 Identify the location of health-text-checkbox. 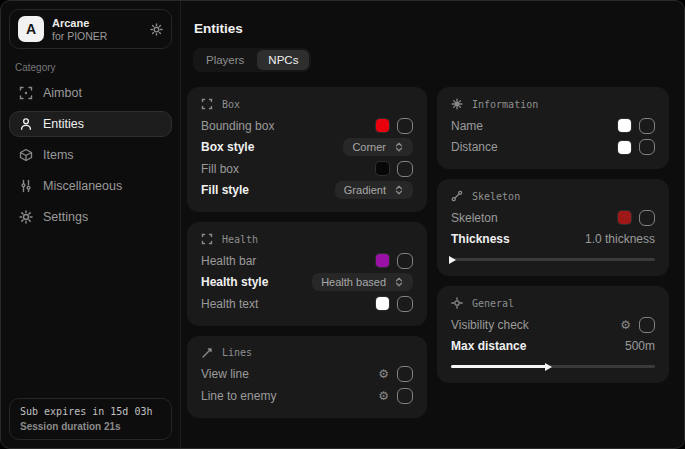
(405, 304).